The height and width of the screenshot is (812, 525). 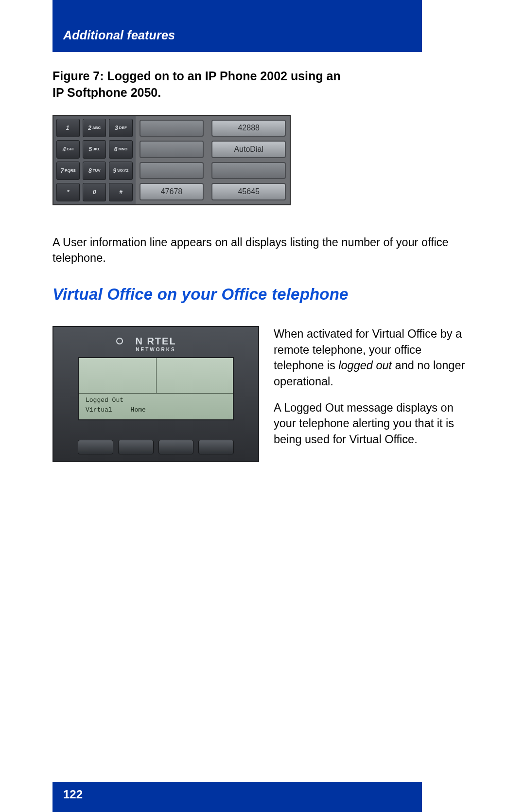 I want to click on brand-top-text: N RTEL, so click(x=156, y=341).